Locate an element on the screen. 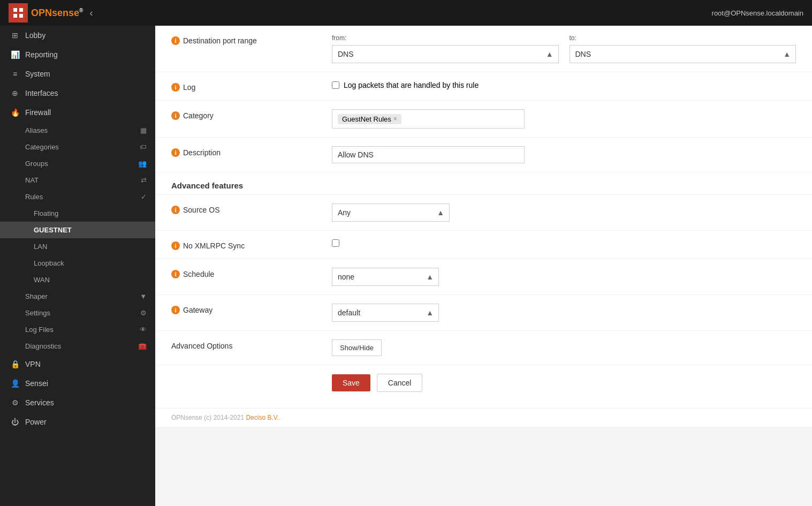  sidebar-item-lobby: ⊞ Lobby is located at coordinates (78, 35).